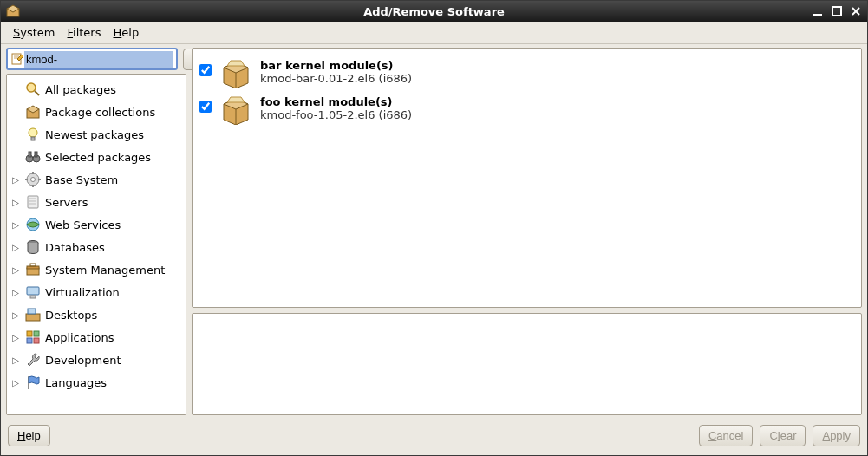  Describe the element at coordinates (126, 33) in the screenshot. I see `menu-help: Help` at that location.